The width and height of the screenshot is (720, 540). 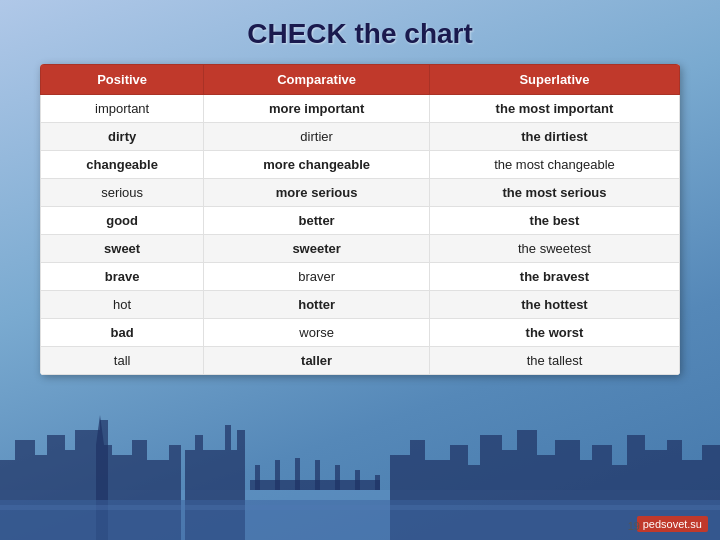 I want to click on cell-positive: important, so click(x=122, y=109).